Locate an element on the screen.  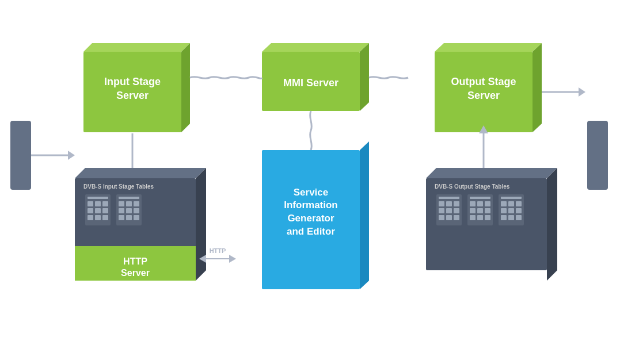
input-stage-server: Input Stage Server is located at coordinates (137, 87).